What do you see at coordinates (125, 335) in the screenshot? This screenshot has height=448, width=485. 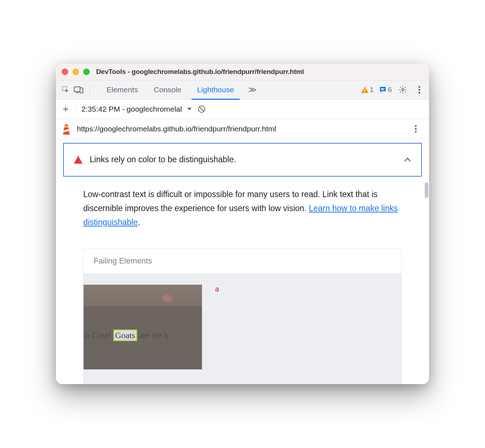 I see `thumb-highlighted-word: Goats` at bounding box center [125, 335].